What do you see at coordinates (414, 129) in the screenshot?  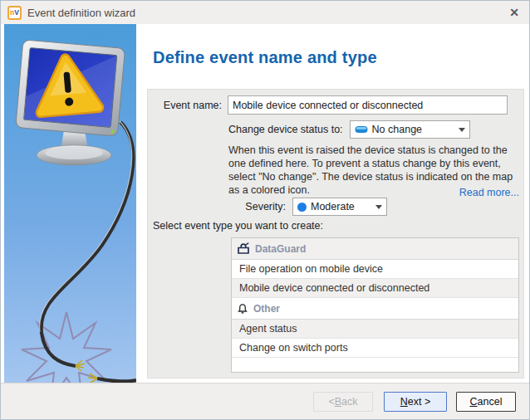 I see `device-status-value: No change` at bounding box center [414, 129].